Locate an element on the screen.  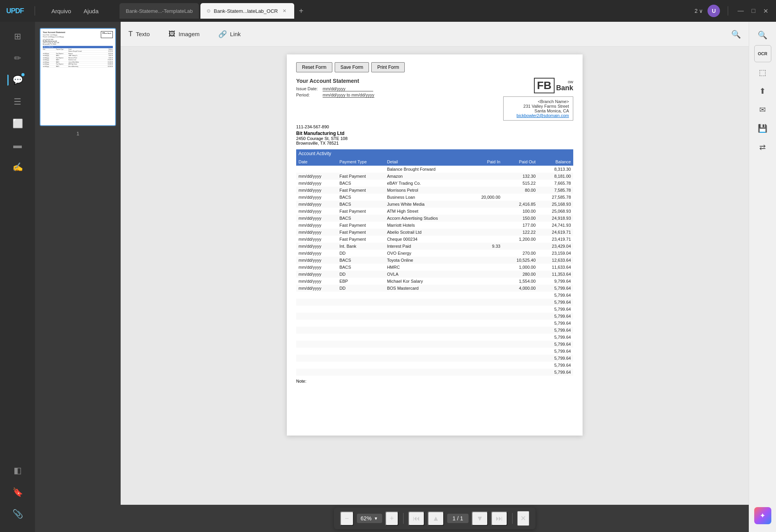
period-value: mm/dd/yyyy to mm/dd/yyyy is located at coordinates (349, 95).